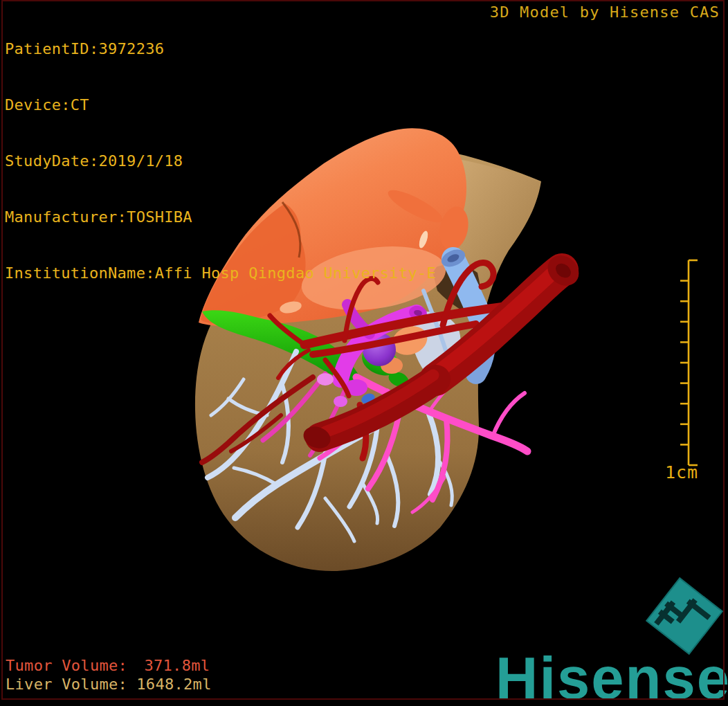 This screenshot has height=706, width=728. I want to click on liver-volume-value: 1648.2ml, so click(173, 684).